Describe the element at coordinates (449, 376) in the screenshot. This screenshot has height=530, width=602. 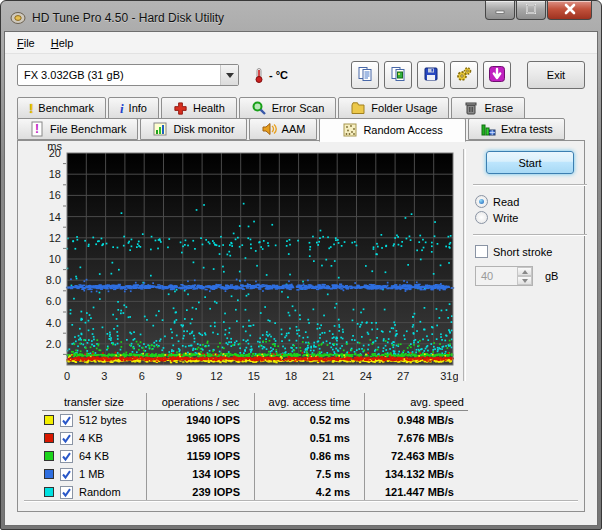
I see `svg-text: 31gB` at that location.